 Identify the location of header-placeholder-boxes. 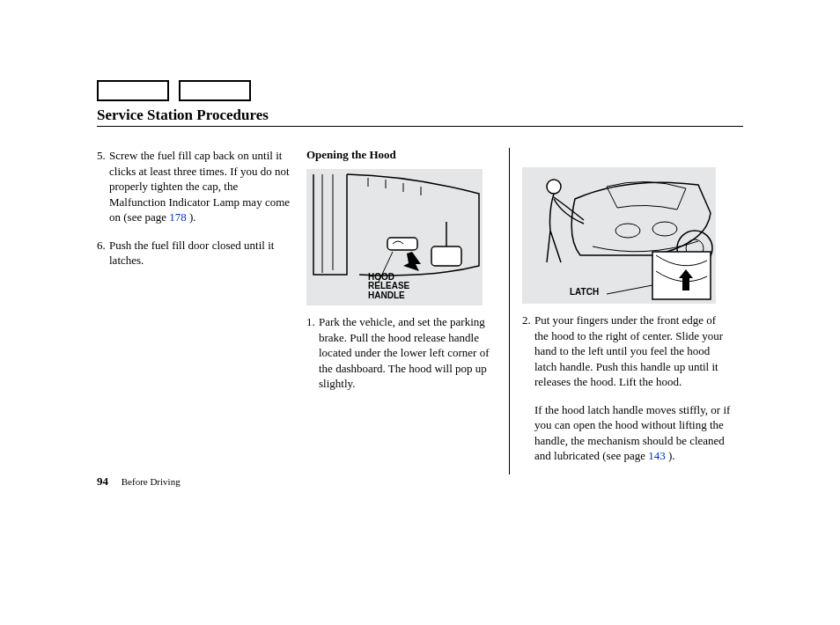
(178, 91).